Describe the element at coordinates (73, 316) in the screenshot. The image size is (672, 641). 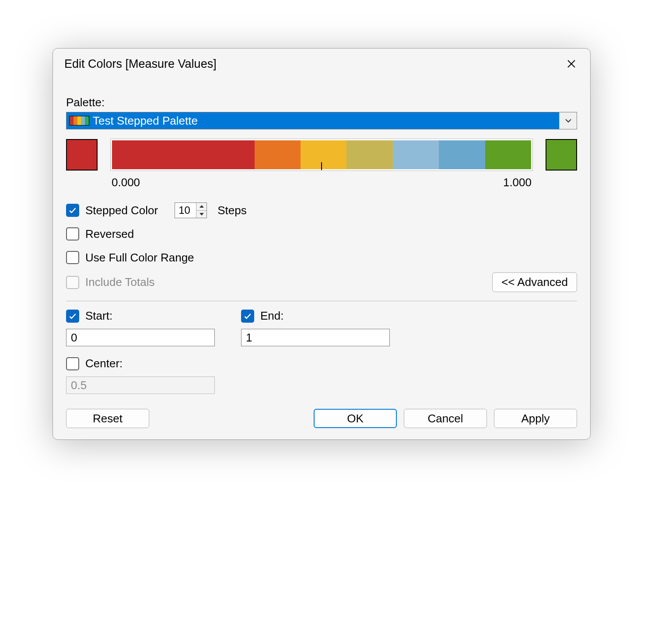
I see `start-checkbox` at that location.